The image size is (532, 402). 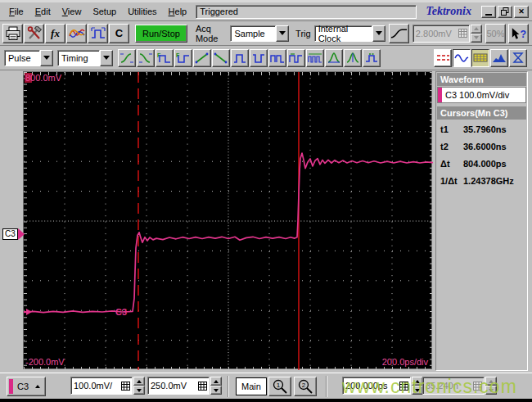 I want to click on minimize-button, so click(x=489, y=11).